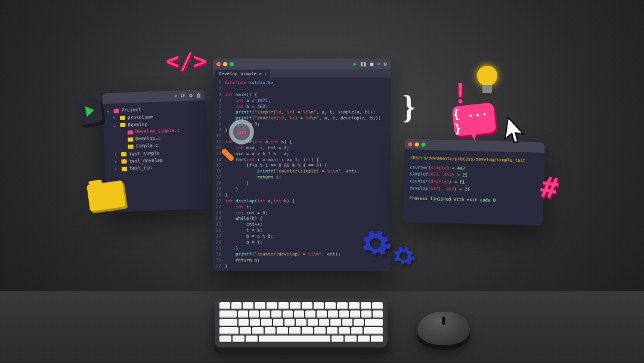 This screenshot has width=644, height=363. What do you see at coordinates (308, 142) in the screenshot?
I see `code-line: int simple(int a,int b) {` at bounding box center [308, 142].